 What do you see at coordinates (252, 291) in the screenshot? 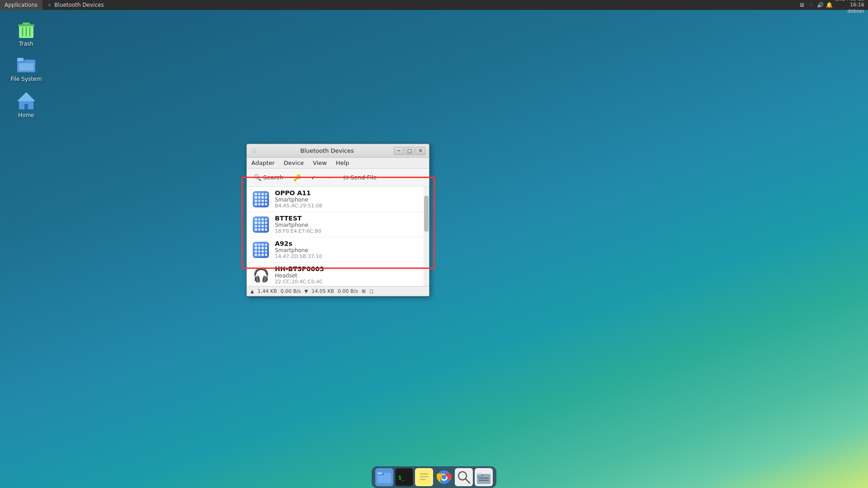
I see `upload-icon: ▲` at bounding box center [252, 291].